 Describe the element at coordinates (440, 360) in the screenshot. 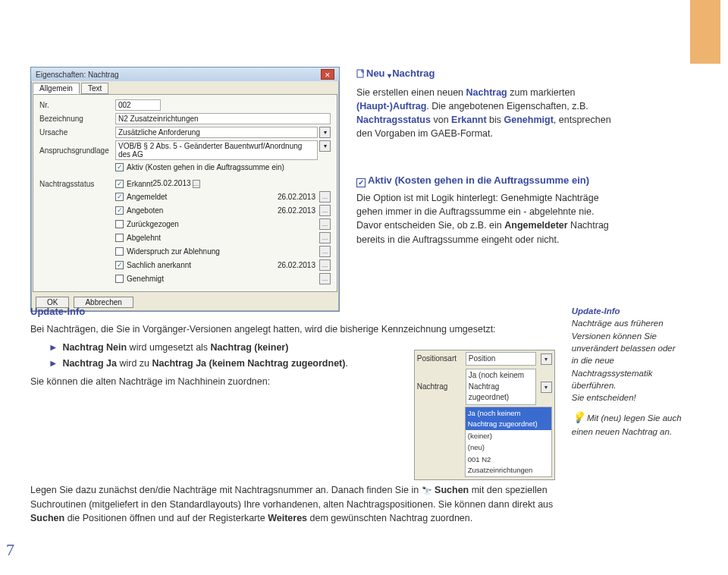

I see `label-positionsart: Positionsart` at that location.